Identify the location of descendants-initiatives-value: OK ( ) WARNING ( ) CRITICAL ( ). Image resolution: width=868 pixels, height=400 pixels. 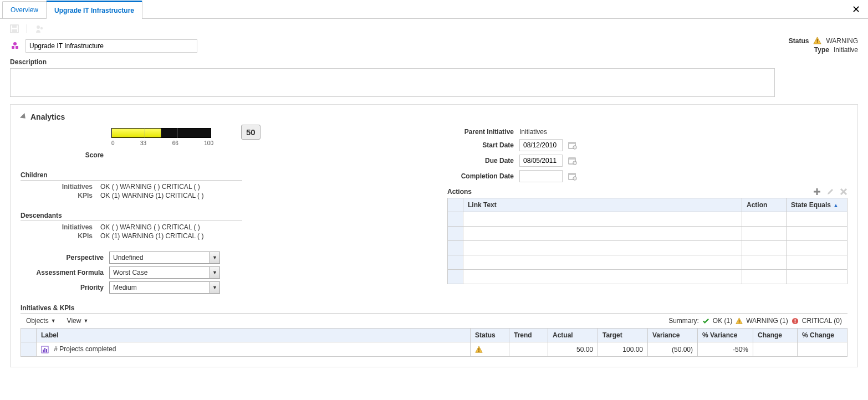
(171, 227).